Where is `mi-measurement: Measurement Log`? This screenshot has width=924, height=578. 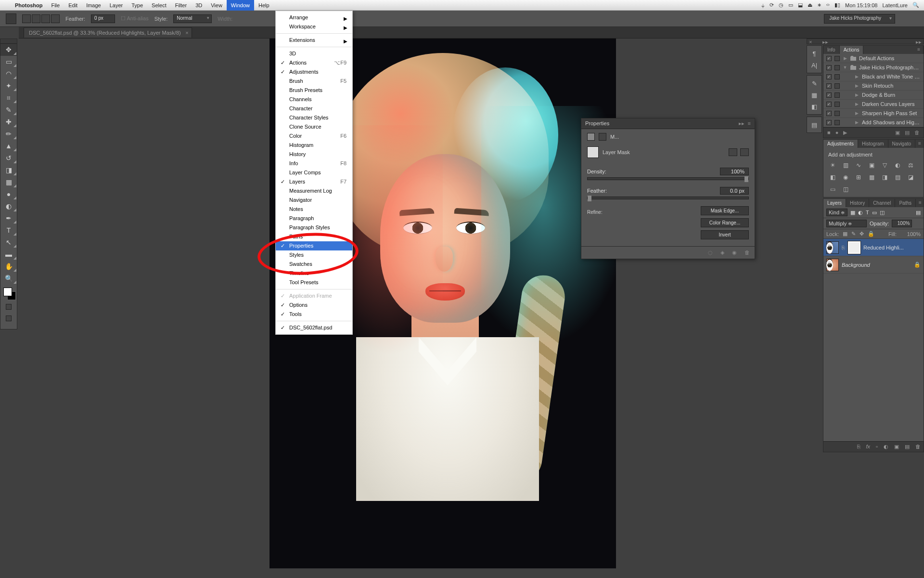
mi-measurement: Measurement Log is located at coordinates (314, 191).